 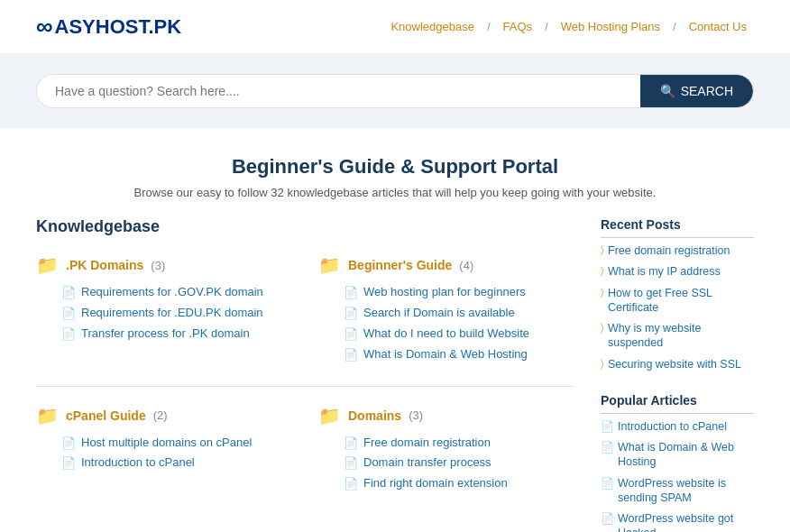 What do you see at coordinates (685, 491) in the screenshot?
I see `sidebar-link: WordPress website is sending SPAM` at bounding box center [685, 491].